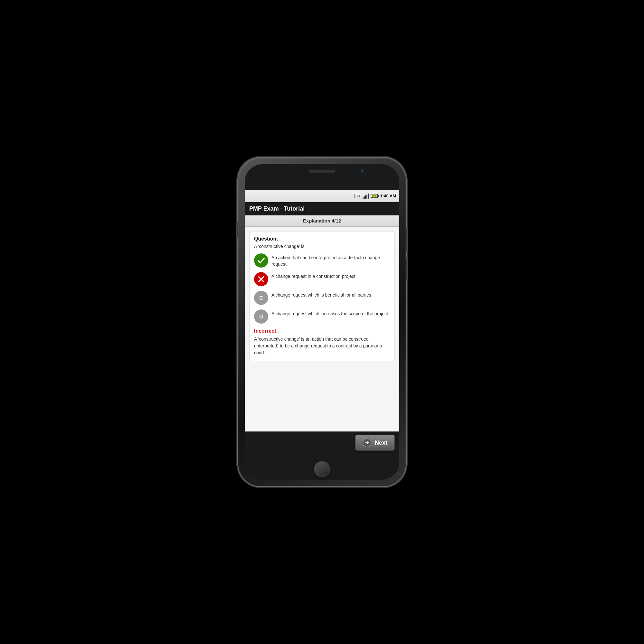 The width and height of the screenshot is (644, 644). I want to click on next-arrow-icon: ➜, so click(367, 443).